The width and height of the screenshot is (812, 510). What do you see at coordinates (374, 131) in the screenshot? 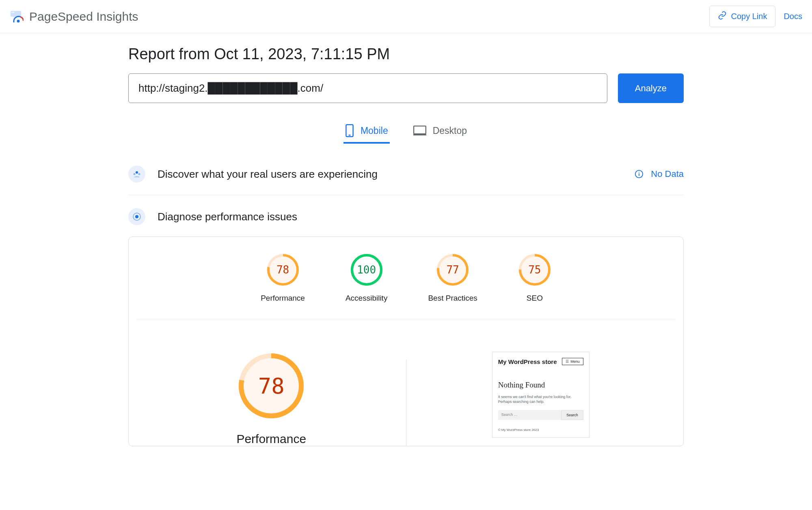
I see `tab-mobile-label: Mobile` at bounding box center [374, 131].